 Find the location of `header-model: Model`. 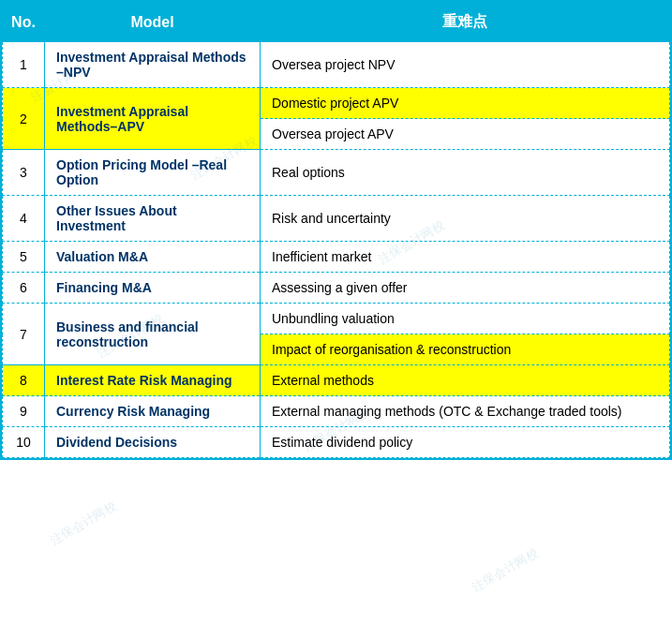

header-model: Model is located at coordinates (153, 22).